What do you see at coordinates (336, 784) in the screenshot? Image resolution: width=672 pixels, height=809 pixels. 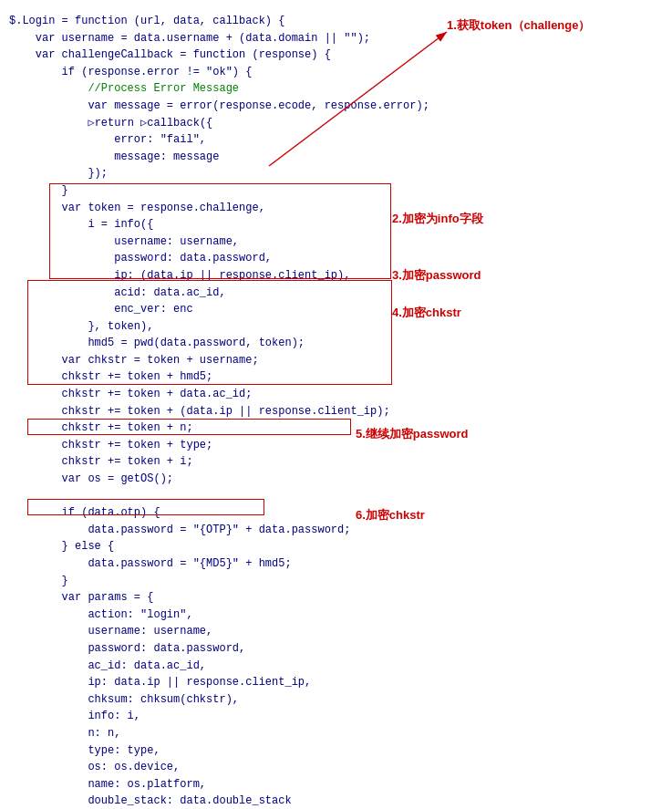 I see `code-line-45: name: os.platform,` at bounding box center [336, 784].